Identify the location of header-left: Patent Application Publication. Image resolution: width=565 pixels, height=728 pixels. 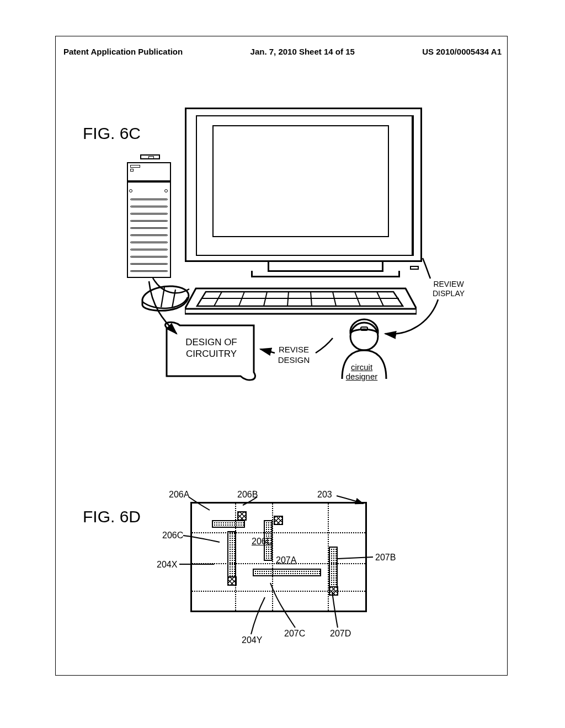
(123, 52).